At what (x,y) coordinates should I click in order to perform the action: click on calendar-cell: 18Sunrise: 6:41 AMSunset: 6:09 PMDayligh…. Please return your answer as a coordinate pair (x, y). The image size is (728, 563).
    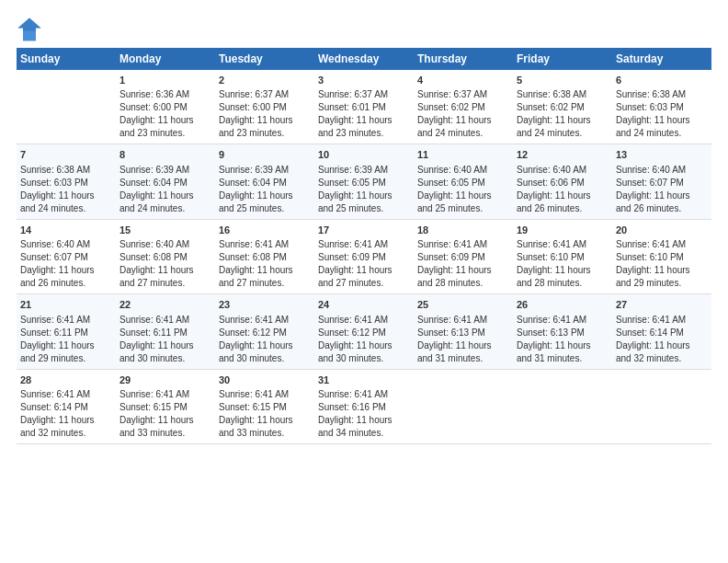
    Looking at the image, I should click on (463, 256).